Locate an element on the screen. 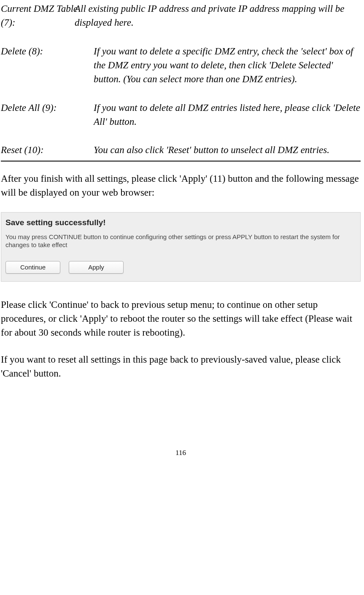  definition-reset: Reset (10): You can also click 'Reset' b… is located at coordinates (181, 150).